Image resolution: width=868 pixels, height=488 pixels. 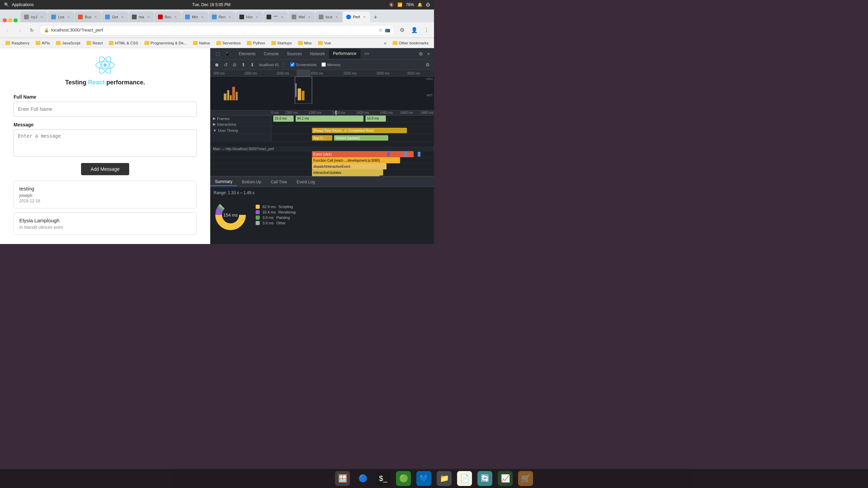 What do you see at coordinates (241, 124) in the screenshot?
I see `interactions-label: ▶ Interactions` at bounding box center [241, 124].